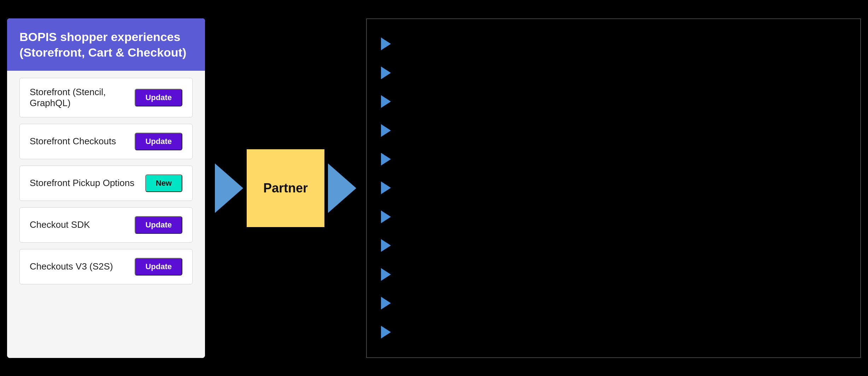 The image size is (868, 376). What do you see at coordinates (103, 45) in the screenshot?
I see `header-title: BOPIS shopper experiences (Storefront, C…` at bounding box center [103, 45].